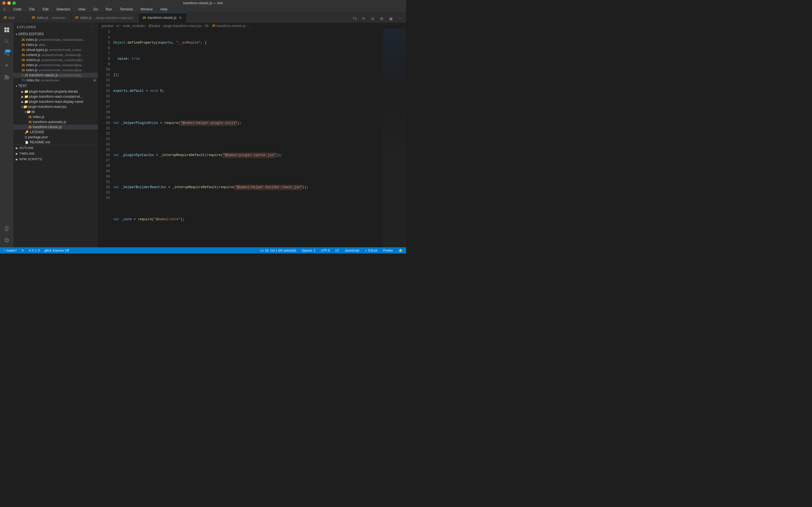 This screenshot has height=507, width=812. Describe the element at coordinates (96, 9) in the screenshot. I see `menu-go: Go` at that location.